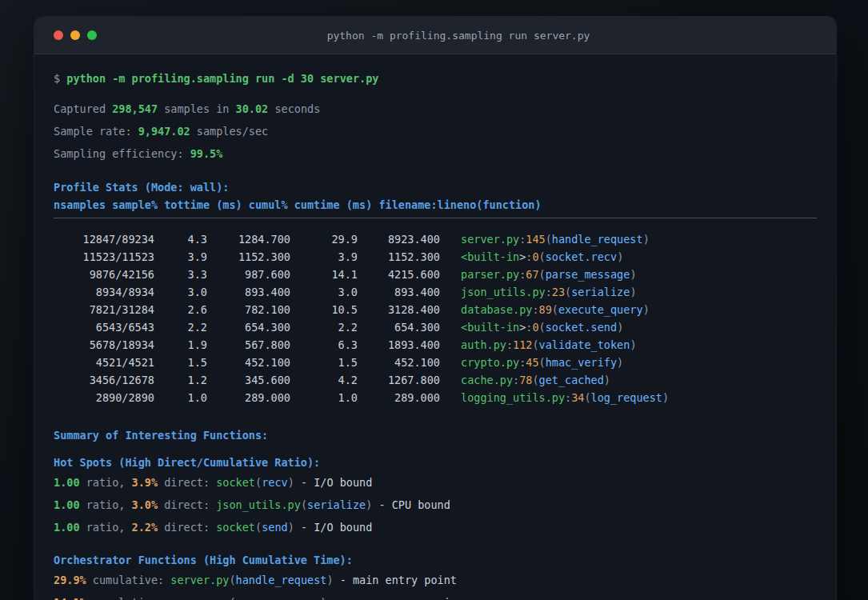 This screenshot has width=868, height=600. What do you see at coordinates (165, 131) in the screenshot?
I see `text-segment: 9,947.02` at bounding box center [165, 131].